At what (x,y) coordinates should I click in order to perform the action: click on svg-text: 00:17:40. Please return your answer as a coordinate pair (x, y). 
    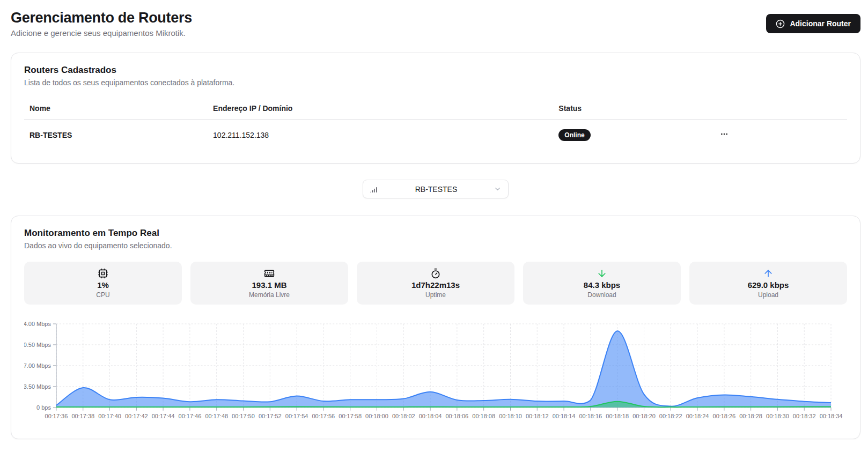
    Looking at the image, I should click on (109, 416).